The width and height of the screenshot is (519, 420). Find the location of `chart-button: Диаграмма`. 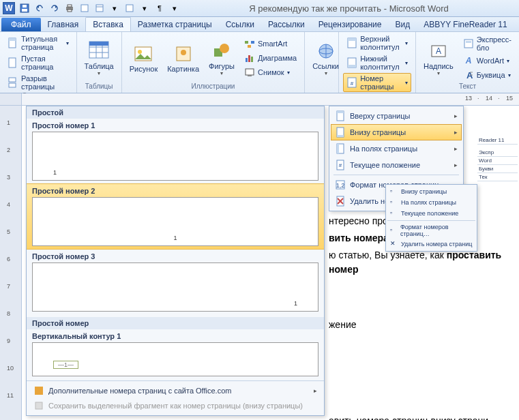

chart-button: Диаграмма is located at coordinates (270, 58).